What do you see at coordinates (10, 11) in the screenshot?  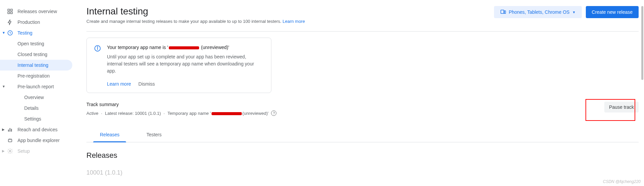 I see `dashboard-icon` at bounding box center [10, 11].